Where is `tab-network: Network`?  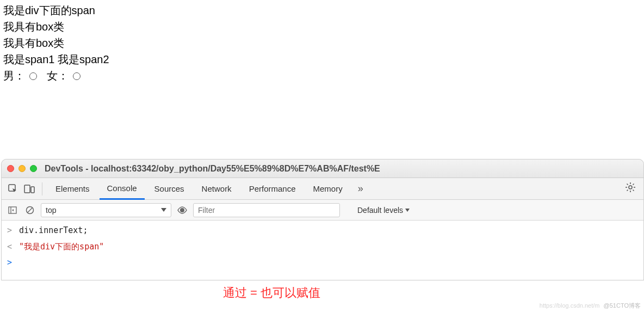 tab-network: Network is located at coordinates (216, 189).